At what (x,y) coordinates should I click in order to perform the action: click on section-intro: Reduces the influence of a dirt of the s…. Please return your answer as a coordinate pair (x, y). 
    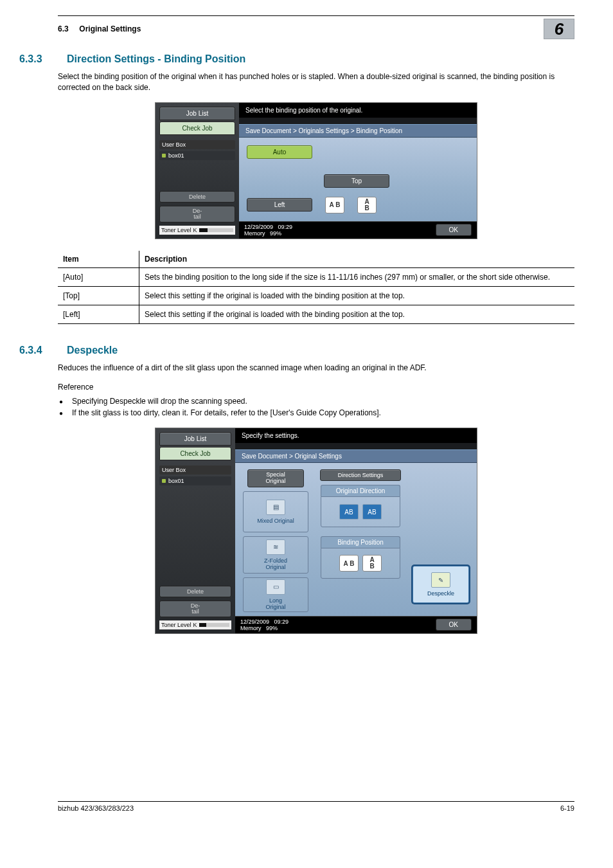
    Looking at the image, I should click on (316, 368).